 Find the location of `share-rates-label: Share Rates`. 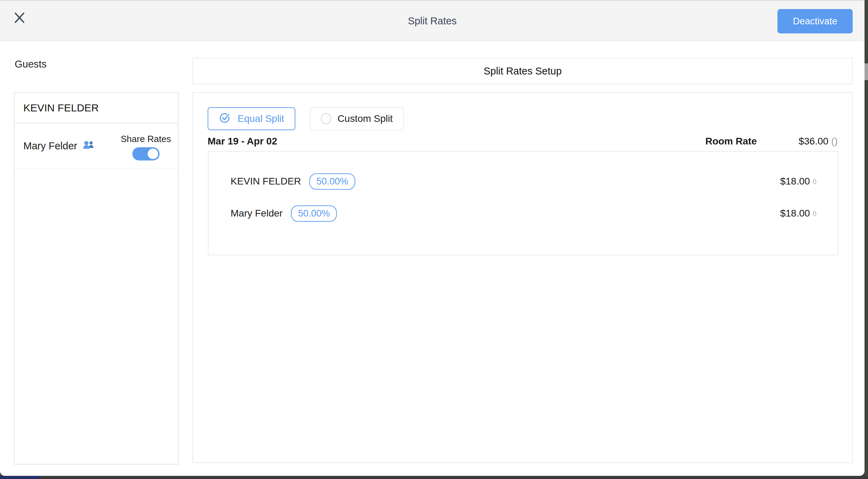

share-rates-label: Share Rates is located at coordinates (146, 139).